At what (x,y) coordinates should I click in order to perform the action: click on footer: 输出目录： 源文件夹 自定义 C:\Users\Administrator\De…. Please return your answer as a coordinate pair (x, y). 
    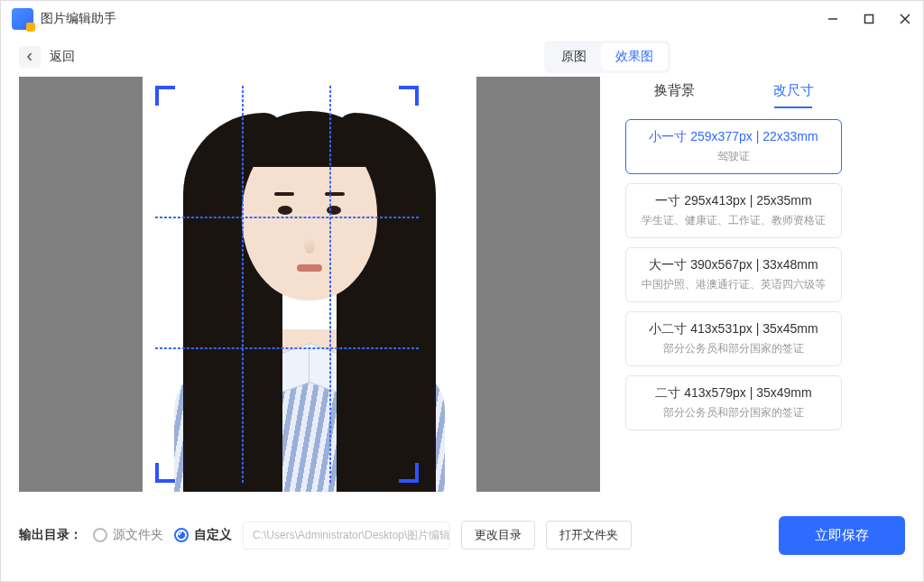
    Looking at the image, I should click on (462, 535).